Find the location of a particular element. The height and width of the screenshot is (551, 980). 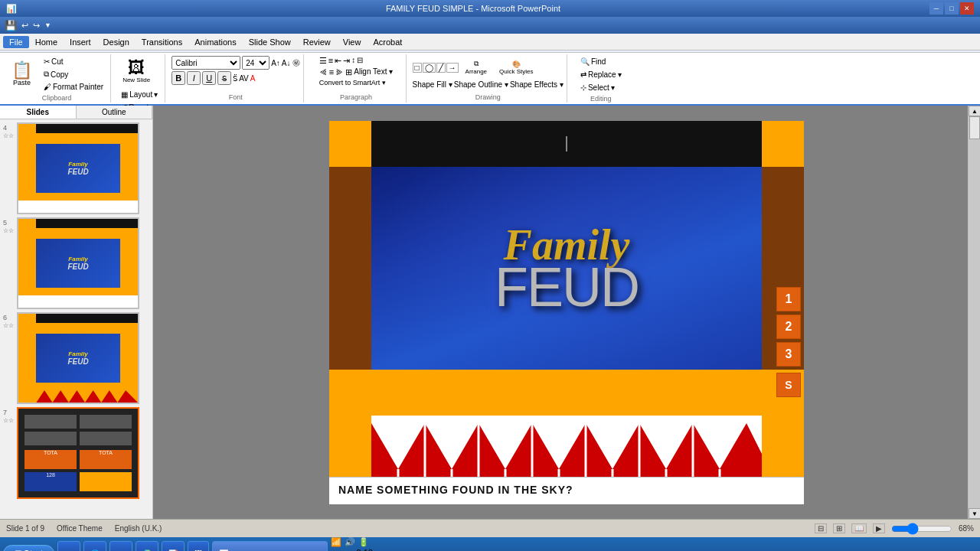

shape-round: ◯ is located at coordinates (429, 67).